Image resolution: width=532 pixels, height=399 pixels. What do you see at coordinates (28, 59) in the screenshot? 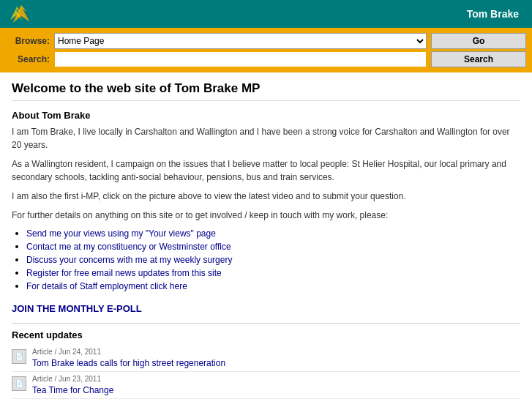
I see `search-label: Search:` at bounding box center [28, 59].